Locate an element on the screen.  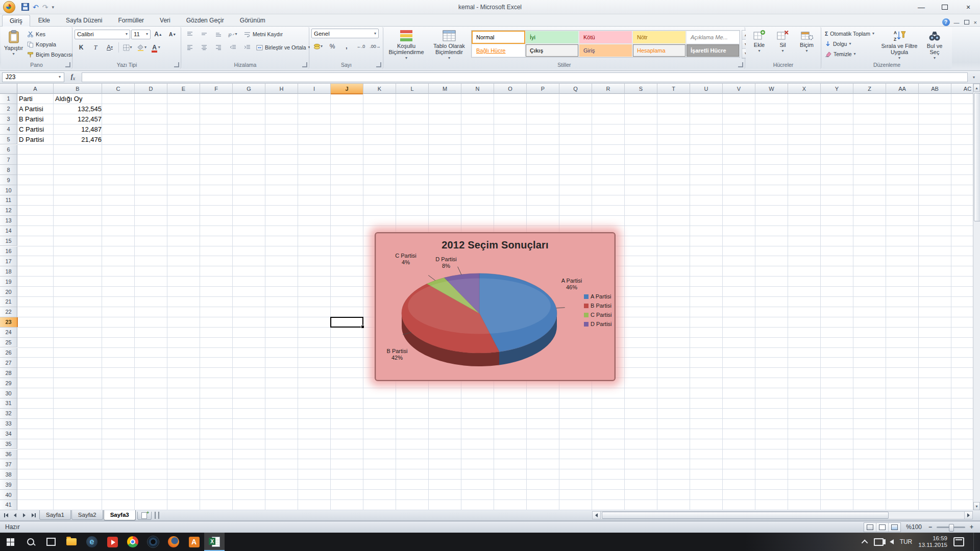
row-header-31: 31 is located at coordinates (9, 404).